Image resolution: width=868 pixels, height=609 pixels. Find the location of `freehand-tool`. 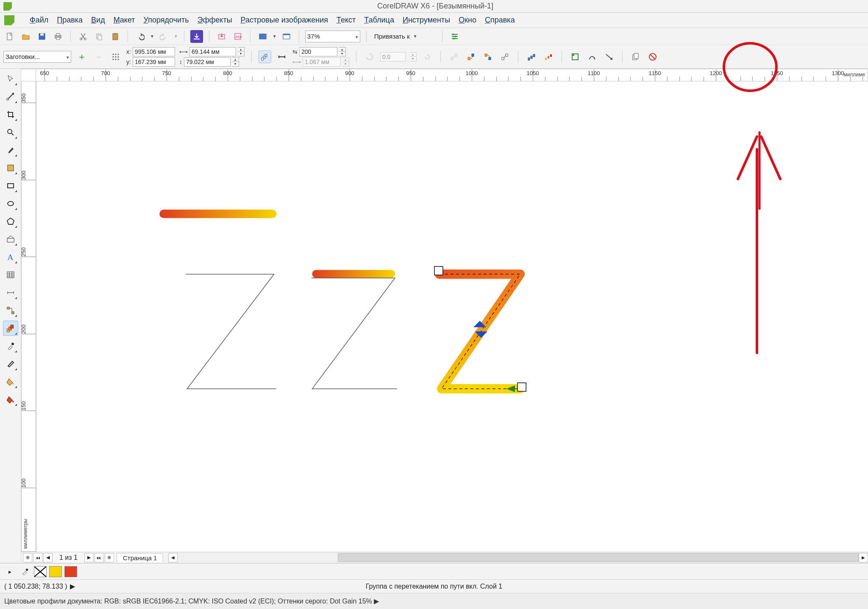

freehand-tool is located at coordinates (11, 150).